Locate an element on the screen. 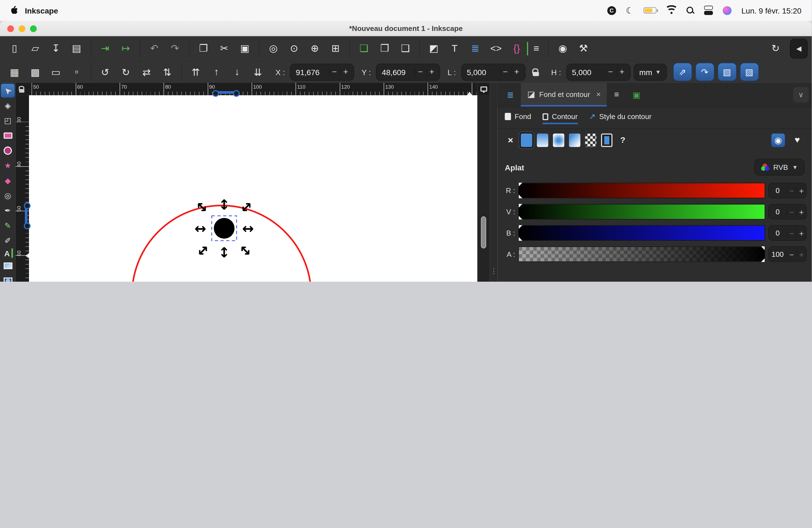 The image size is (812, 528). rotate-ccw-icon: ↺ is located at coordinates (105, 72).